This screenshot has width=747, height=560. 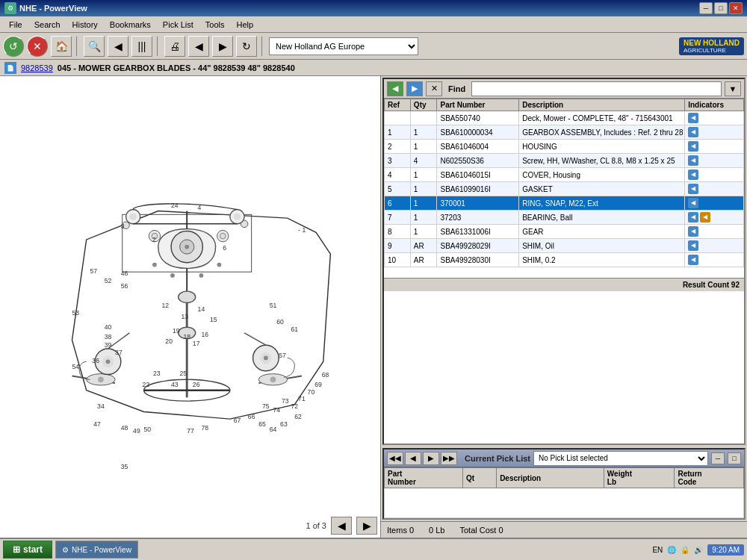 I want to click on toolbar: ↺ ✕ 🏠 🔍 ◀ ||| 🖨 ◀ ▶ ↻ New Holland AG Eur…, so click(x=374, y=46).